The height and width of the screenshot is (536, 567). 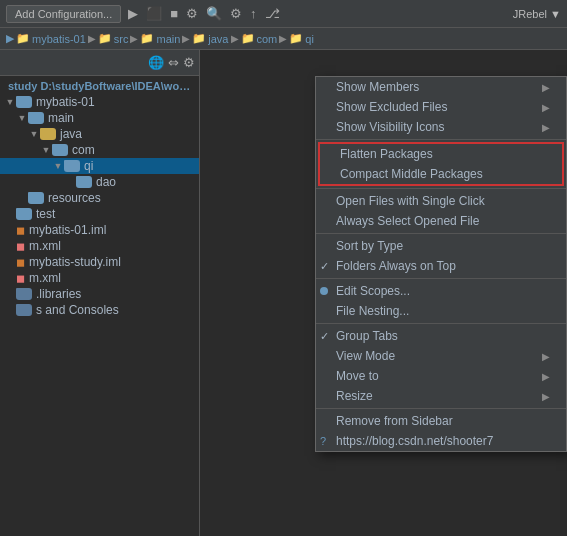 I want to click on menu-item-remove-sidebar: Remove from Sidebar, so click(x=441, y=421).